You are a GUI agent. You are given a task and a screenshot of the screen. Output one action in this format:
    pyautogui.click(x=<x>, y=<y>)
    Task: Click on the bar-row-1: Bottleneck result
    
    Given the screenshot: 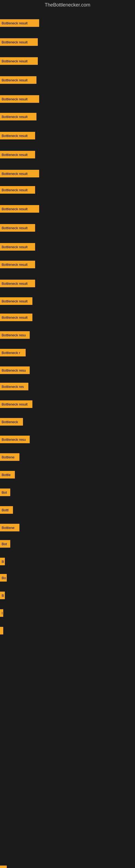 What is the action you would take?
    pyautogui.click(x=19, y=42)
    